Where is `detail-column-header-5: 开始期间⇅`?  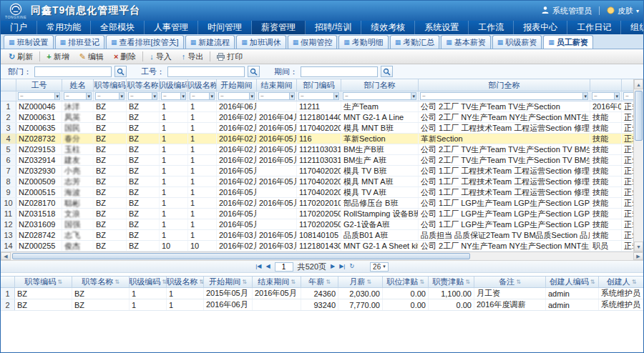
detail-column-header-5: 开始期间⇅ is located at coordinates (228, 282).